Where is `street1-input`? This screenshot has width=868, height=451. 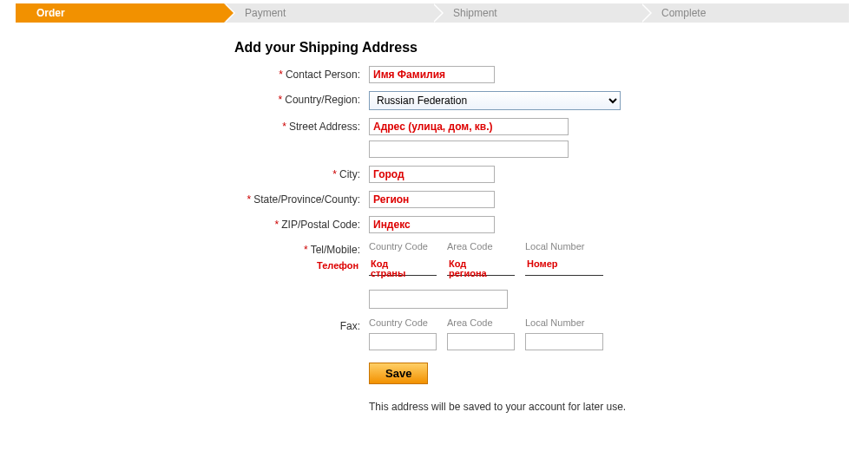 street1-input is located at coordinates (469, 127).